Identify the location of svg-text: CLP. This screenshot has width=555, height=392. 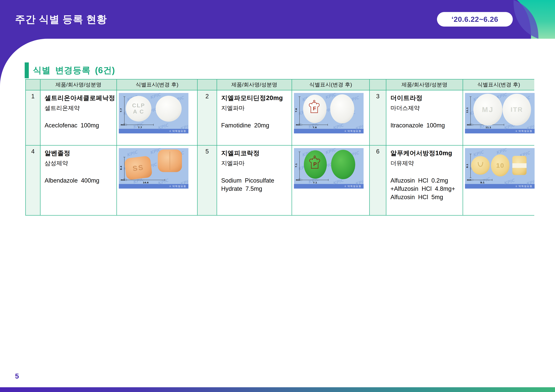
(139, 105).